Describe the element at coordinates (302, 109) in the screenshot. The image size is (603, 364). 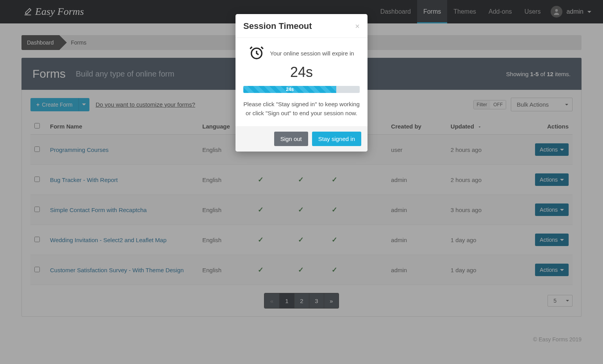
I see `modal-message: Please click "Stay signed in" to keep wo…` at that location.